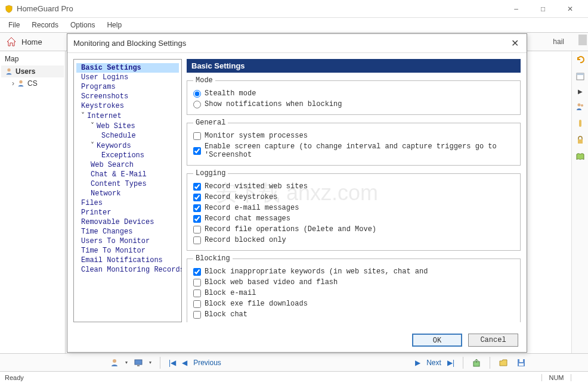  Describe the element at coordinates (32, 71) in the screenshot. I see `sidebar-users-row: Users` at that location.